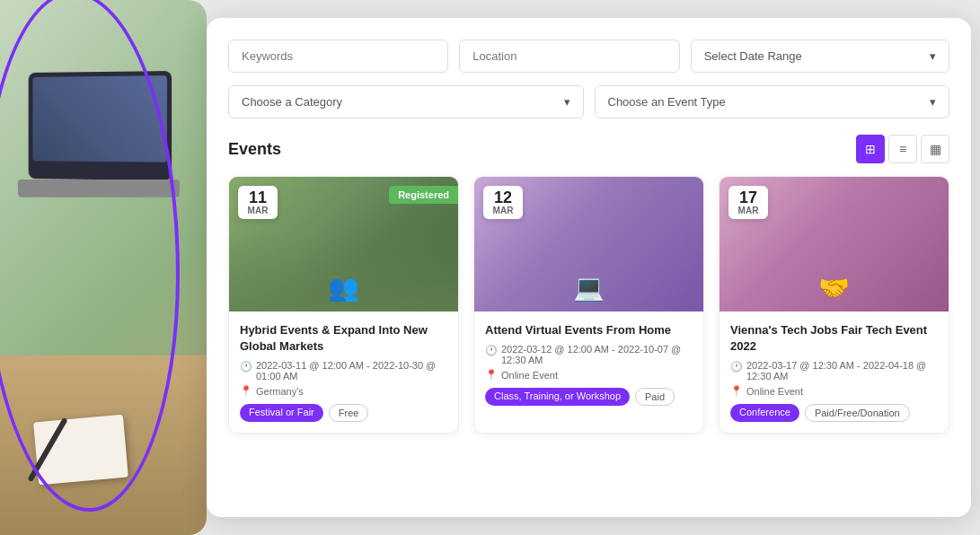  What do you see at coordinates (753, 56) in the screenshot?
I see `date-range-label: Select Date Range` at bounding box center [753, 56].